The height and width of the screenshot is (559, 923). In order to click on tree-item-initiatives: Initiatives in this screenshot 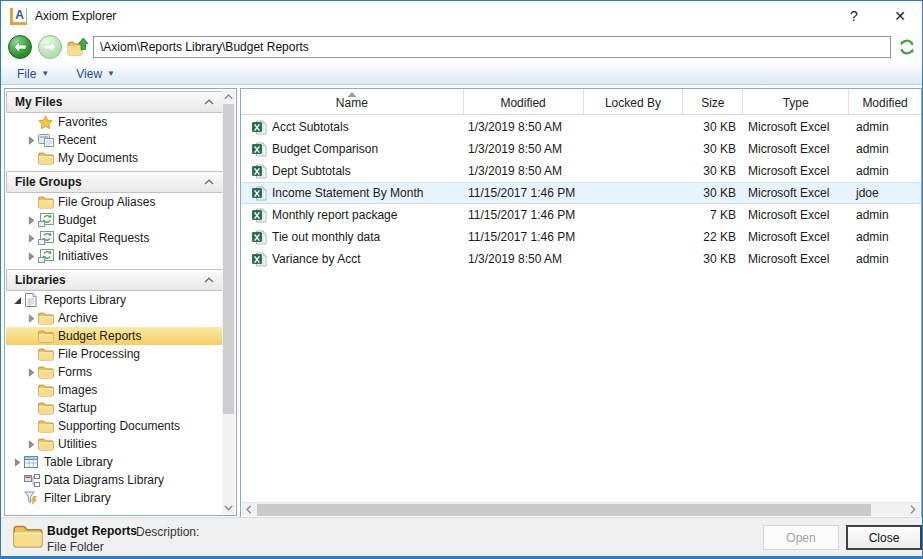, I will do `click(114, 256)`.